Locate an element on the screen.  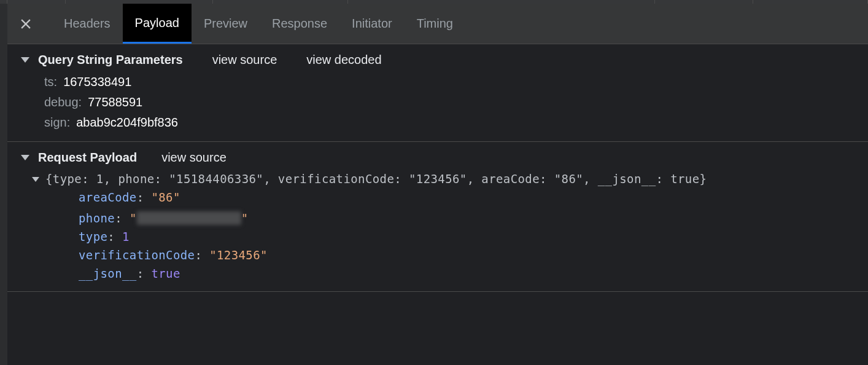
param-key: debug: is located at coordinates (63, 102).